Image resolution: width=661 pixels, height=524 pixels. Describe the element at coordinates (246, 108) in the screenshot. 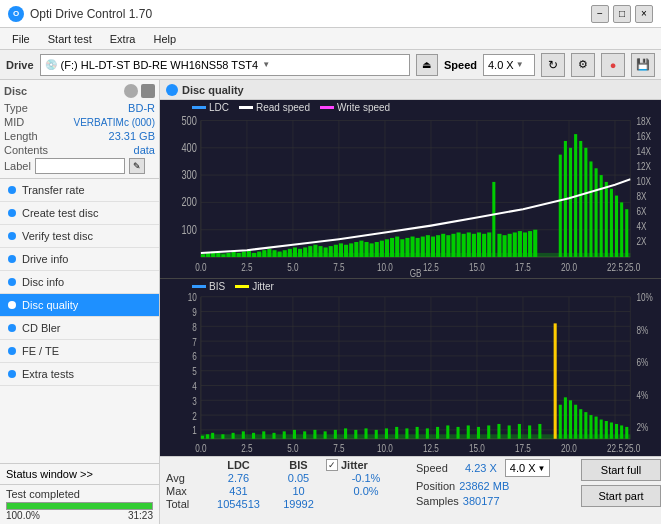

I see `read-speed-legend-color` at that location.